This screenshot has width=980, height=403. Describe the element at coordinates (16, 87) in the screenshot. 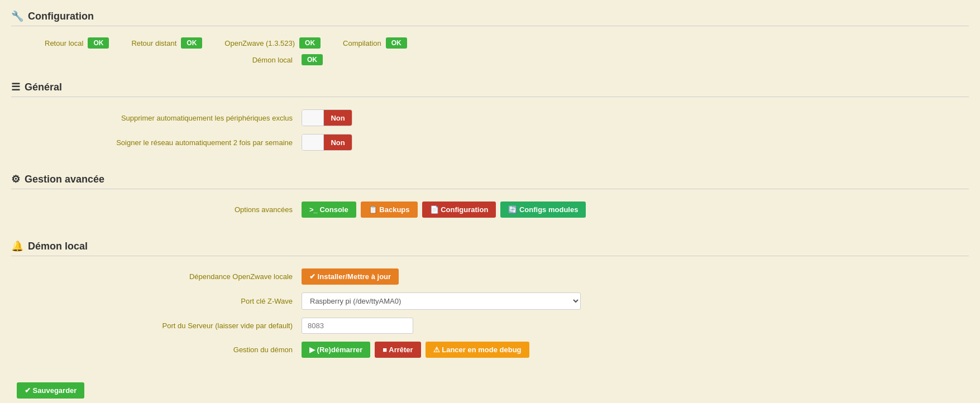

I see `list-icon: ☰` at that location.